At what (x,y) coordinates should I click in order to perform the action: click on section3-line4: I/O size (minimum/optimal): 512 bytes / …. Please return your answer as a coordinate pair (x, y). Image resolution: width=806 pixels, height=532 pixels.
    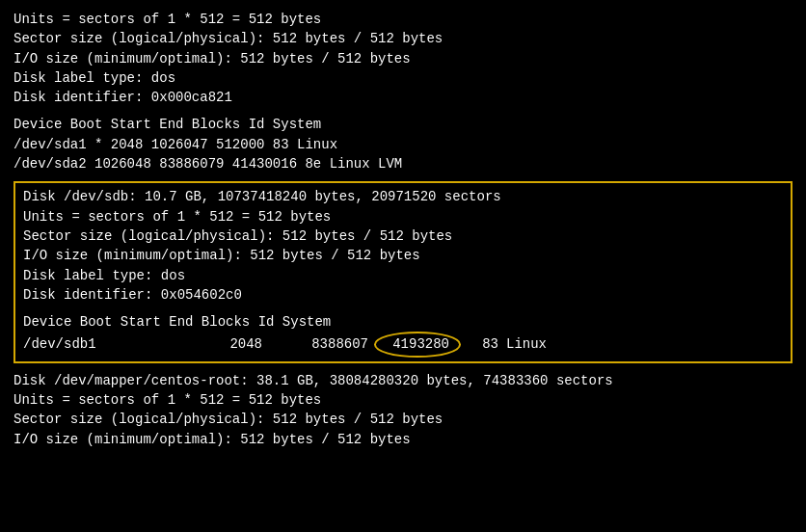
    Looking at the image, I should click on (403, 439).